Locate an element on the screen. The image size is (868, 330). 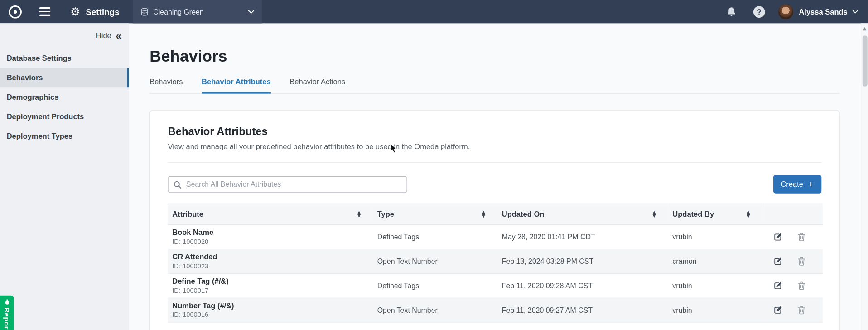
database-selector: Cleaning Green is located at coordinates (198, 12).